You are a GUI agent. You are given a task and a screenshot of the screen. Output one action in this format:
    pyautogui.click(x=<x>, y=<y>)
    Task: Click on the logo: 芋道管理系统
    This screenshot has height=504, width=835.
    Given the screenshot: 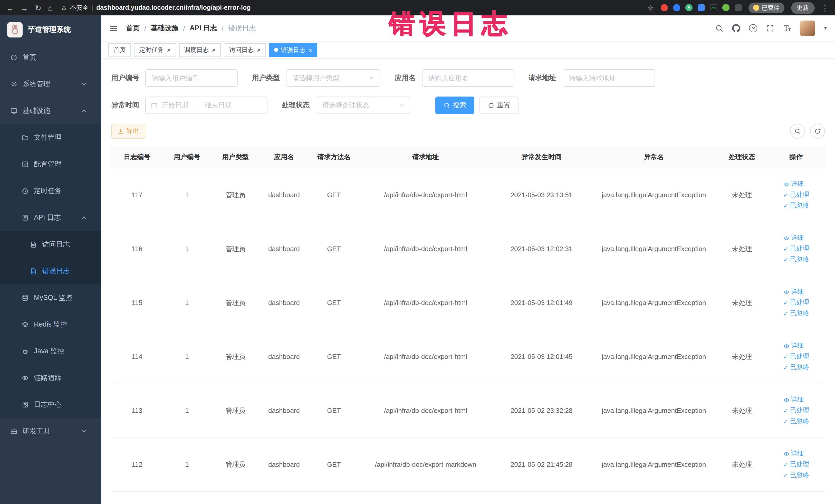 What is the action you would take?
    pyautogui.click(x=50, y=30)
    